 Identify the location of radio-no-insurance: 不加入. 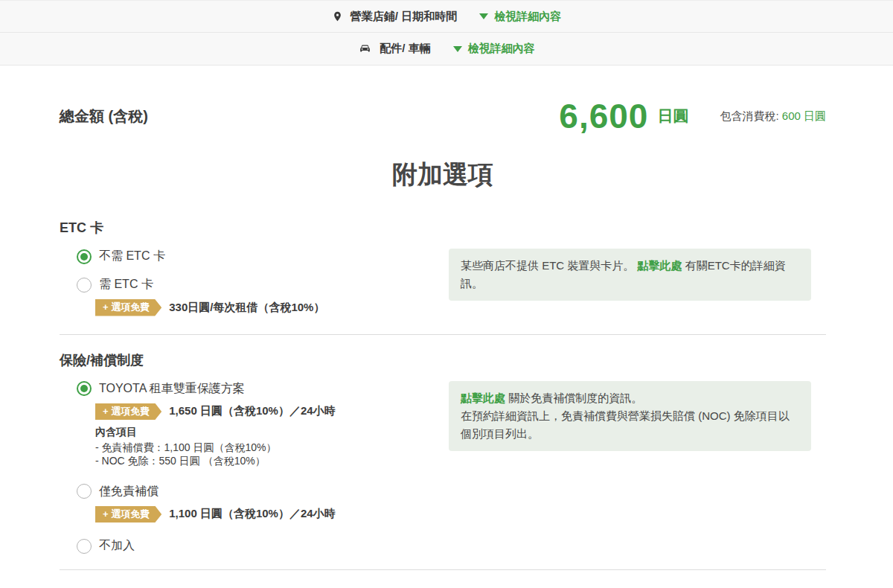
(263, 546).